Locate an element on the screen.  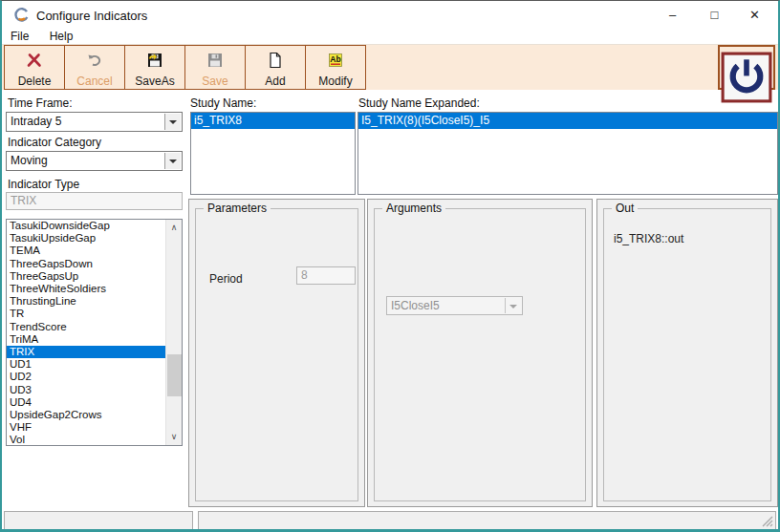
add-button-label: Add is located at coordinates (275, 81).